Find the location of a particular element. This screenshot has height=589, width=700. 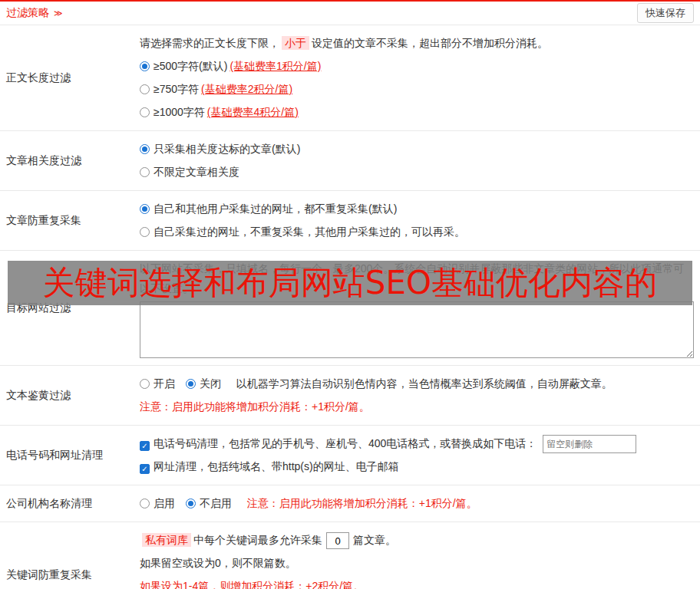

company-clean-note: 注意：启用此功能将增加积分消耗：+1积分/篇。 is located at coordinates (362, 503).